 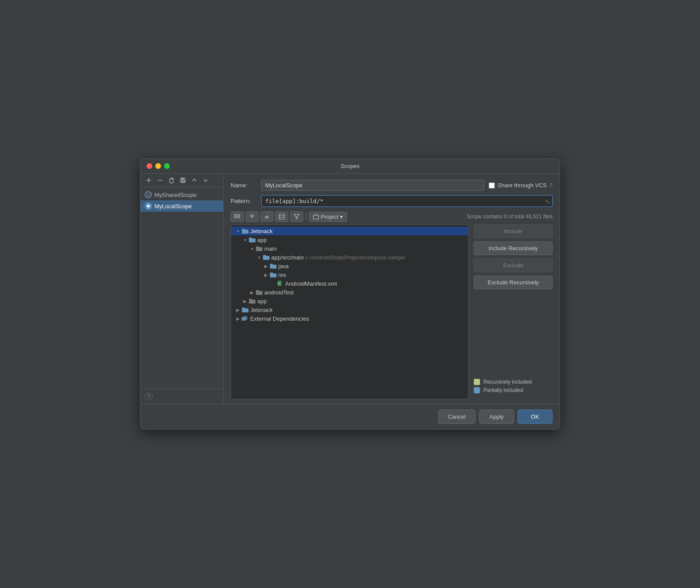 I want to click on vcs-help-icon: ?, so click(x=551, y=186).